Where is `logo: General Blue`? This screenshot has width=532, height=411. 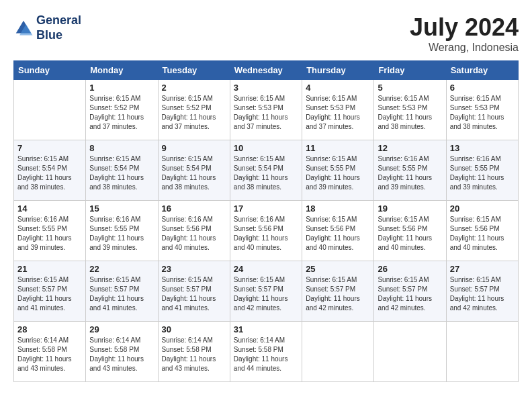 logo: General Blue is located at coordinates (47, 28).